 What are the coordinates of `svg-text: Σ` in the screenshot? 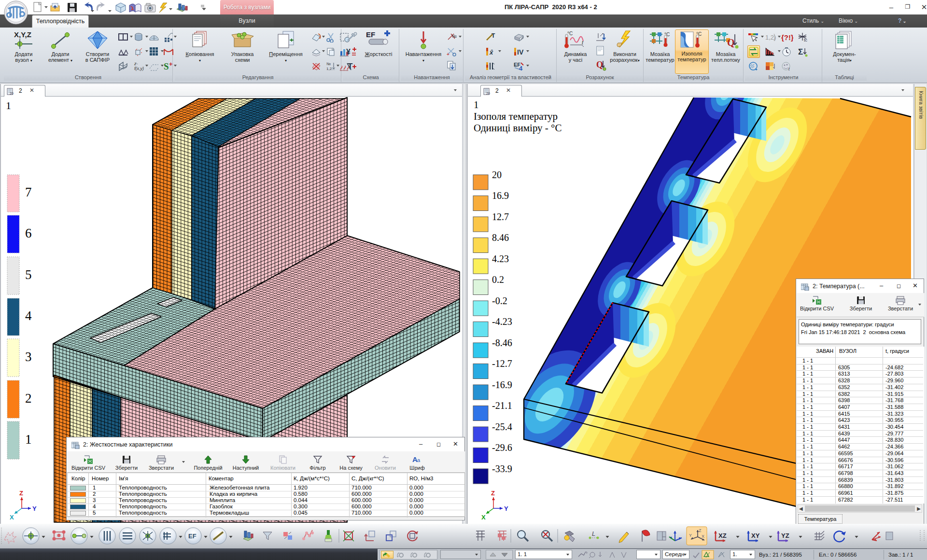 It's located at (801, 52).